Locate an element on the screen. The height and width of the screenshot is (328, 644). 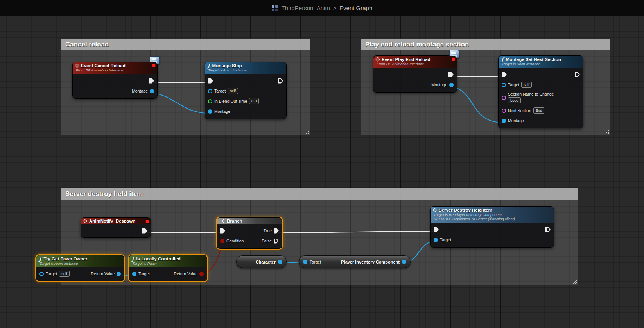
blend-out-time-value: 0.0 is located at coordinates (254, 101).